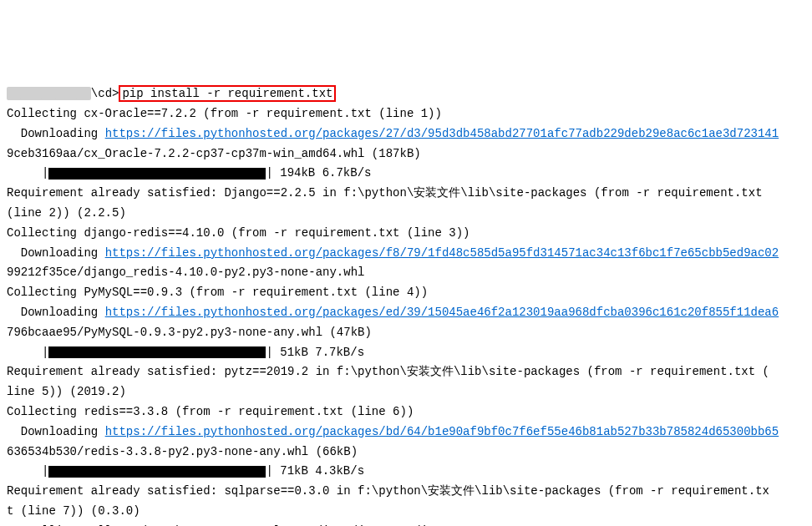 The height and width of the screenshot is (526, 812). Describe the element at coordinates (189, 332) in the screenshot. I see `output-line: 796bcaae95/PyMySQL-0.9.3-py2.py3-none-an…` at that location.